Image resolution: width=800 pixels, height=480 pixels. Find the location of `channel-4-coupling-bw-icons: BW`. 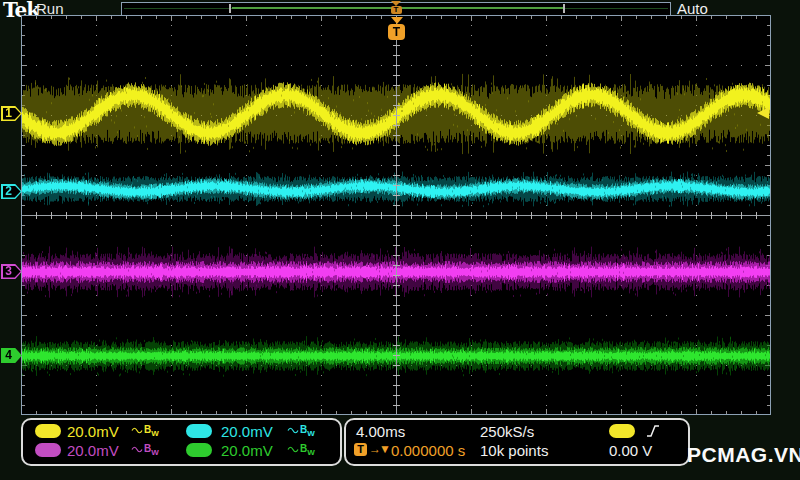

channel-4-coupling-bw-icons: BW is located at coordinates (301, 450).